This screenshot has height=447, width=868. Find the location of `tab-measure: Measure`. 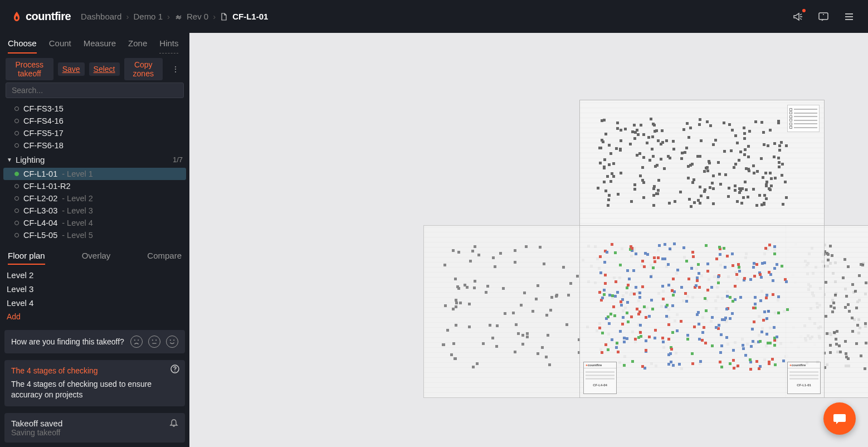

tab-measure: Measure is located at coordinates (100, 46).